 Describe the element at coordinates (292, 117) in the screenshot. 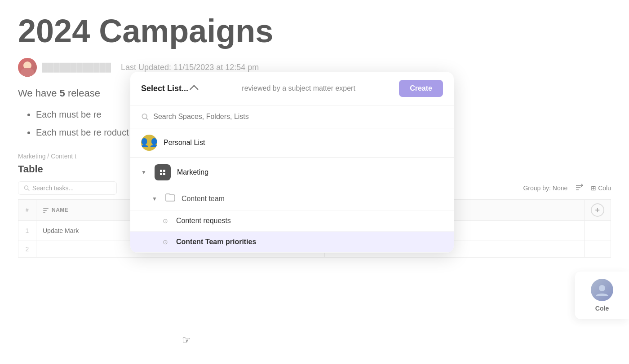

I see `dropdown-search` at that location.